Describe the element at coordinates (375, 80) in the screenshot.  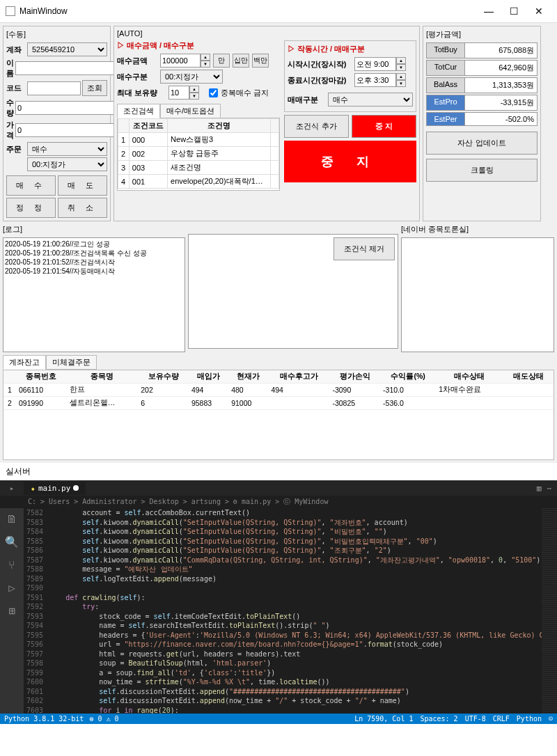
I see `end-time` at that location.